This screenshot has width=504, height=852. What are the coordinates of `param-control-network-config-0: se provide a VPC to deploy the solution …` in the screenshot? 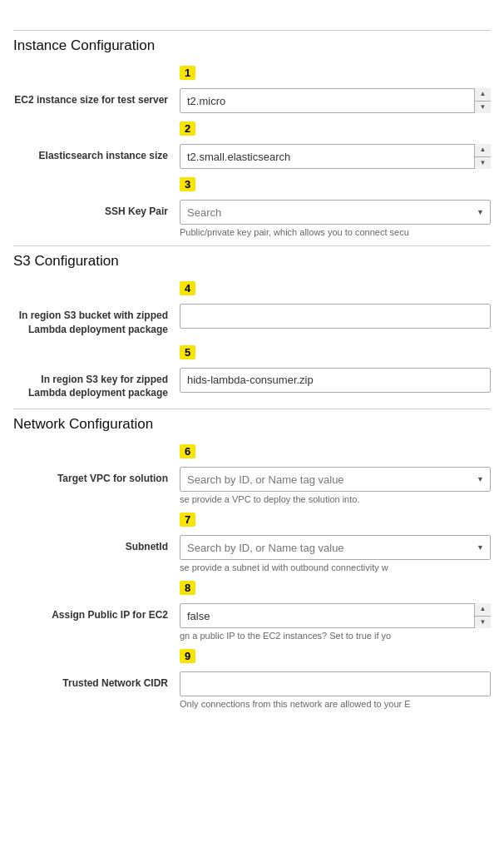 It's located at (335, 486).